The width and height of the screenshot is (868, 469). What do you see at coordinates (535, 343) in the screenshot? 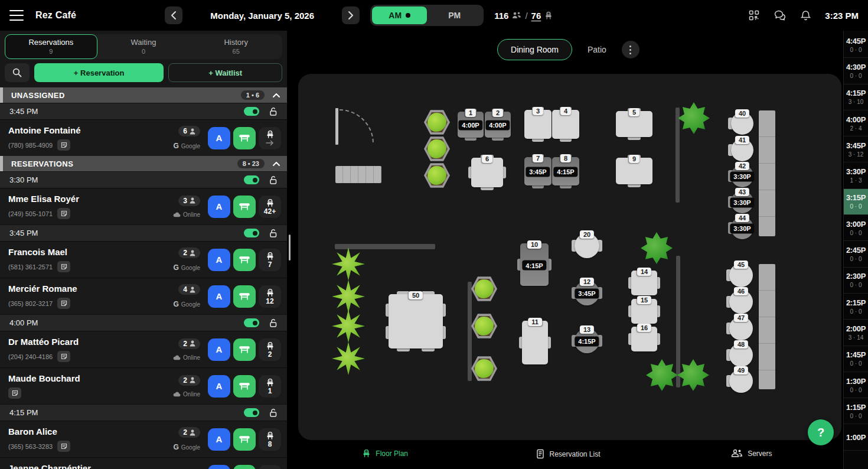
I see `table-11: 11` at bounding box center [535, 343].